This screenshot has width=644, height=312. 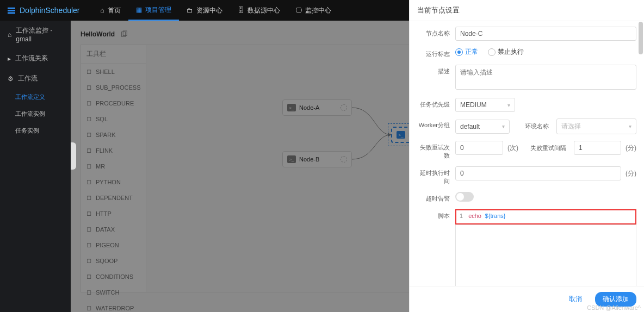 What do you see at coordinates (436, 103) in the screenshot?
I see `label-priority: 任务优先级` at bounding box center [436, 103].